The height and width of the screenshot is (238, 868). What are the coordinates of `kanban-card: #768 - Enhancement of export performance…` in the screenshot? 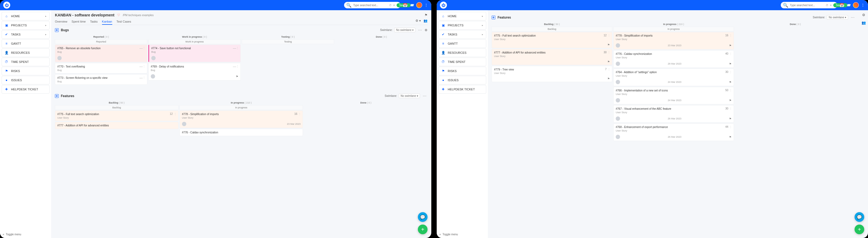 It's located at (674, 132).